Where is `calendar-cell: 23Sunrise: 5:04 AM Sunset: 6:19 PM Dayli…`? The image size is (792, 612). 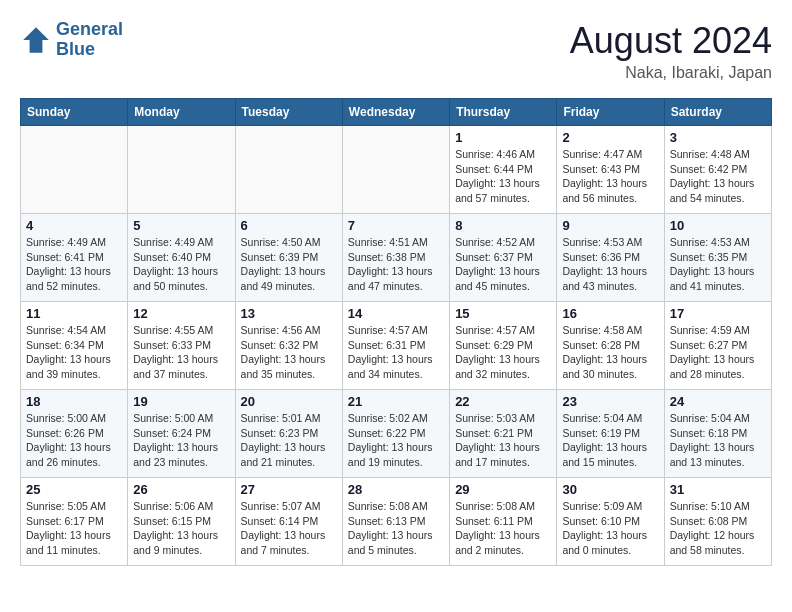
calendar-cell: 23Sunrise: 5:04 AM Sunset: 6:19 PM Dayli… is located at coordinates (610, 434).